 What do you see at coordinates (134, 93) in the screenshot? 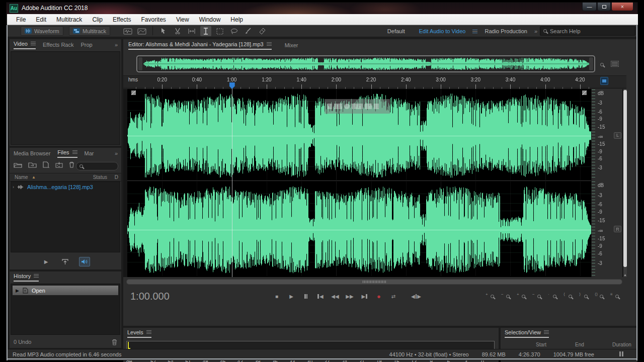
I see `trim-handle-left` at bounding box center [134, 93].